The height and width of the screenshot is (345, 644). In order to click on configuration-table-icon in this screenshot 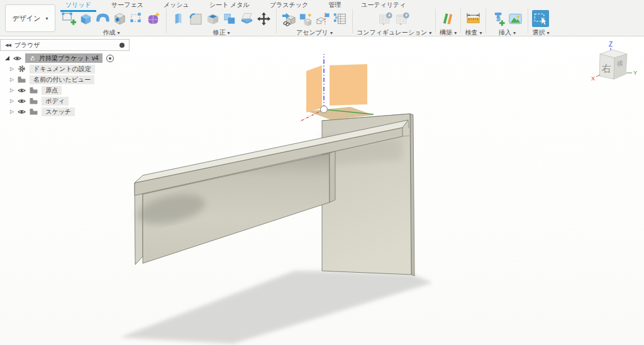, I will do `click(402, 19)`.